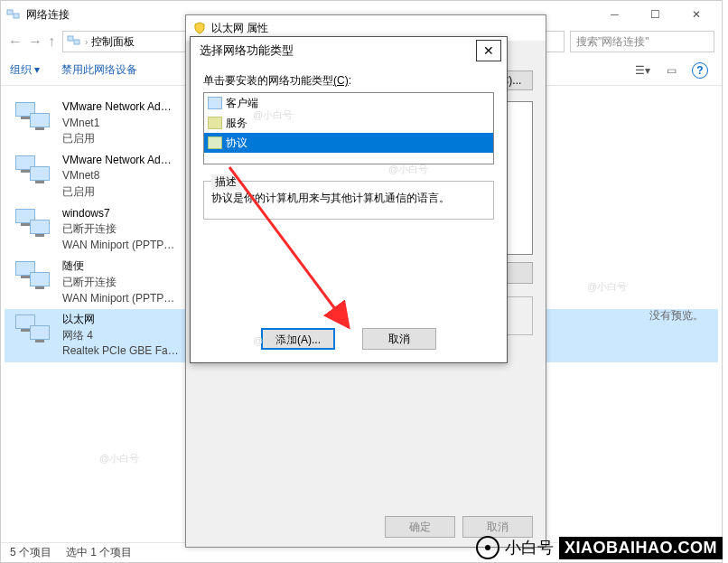  Describe the element at coordinates (420, 527) in the screenshot. I see `ok-button: 确定` at that location.